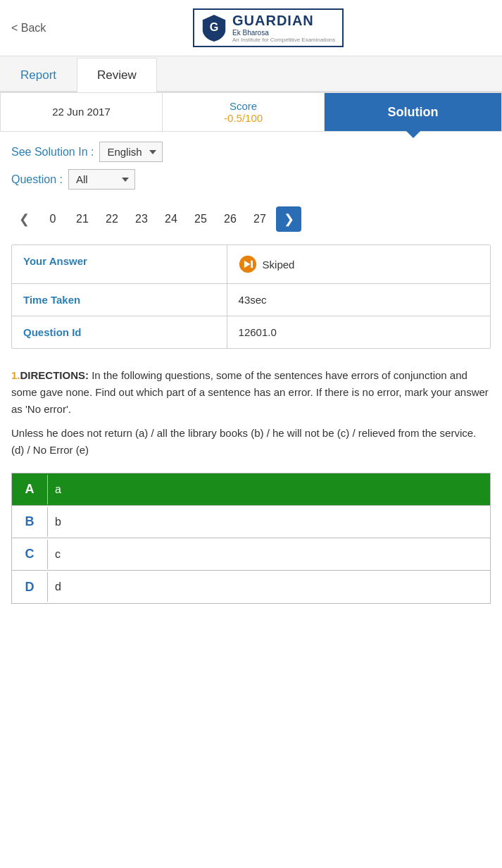  I want to click on score-date: 22 Jun 2017, so click(82, 112).